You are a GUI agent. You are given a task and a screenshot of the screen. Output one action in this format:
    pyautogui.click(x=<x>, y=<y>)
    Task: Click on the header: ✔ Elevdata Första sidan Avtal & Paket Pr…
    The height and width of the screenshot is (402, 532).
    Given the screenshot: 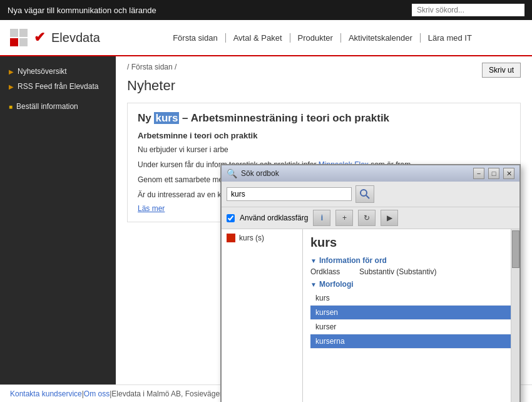 What is the action you would take?
    pyautogui.click(x=266, y=38)
    